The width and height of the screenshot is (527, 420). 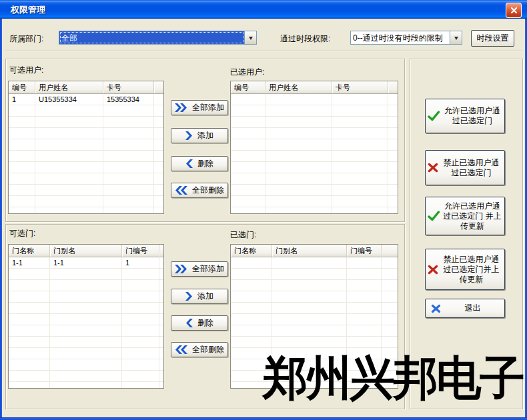 What do you see at coordinates (208, 269) in the screenshot?
I see `doors-add-all-label: 全部添加` at bounding box center [208, 269].